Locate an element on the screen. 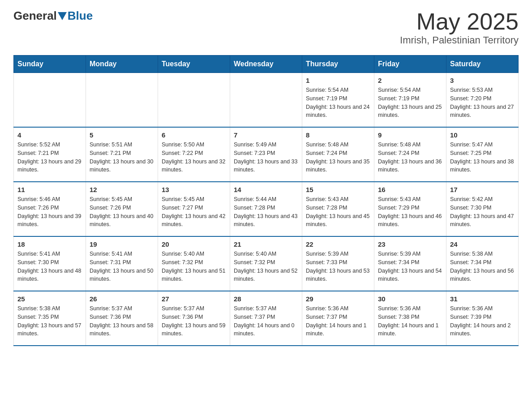  day-number: 6 is located at coordinates (194, 135).